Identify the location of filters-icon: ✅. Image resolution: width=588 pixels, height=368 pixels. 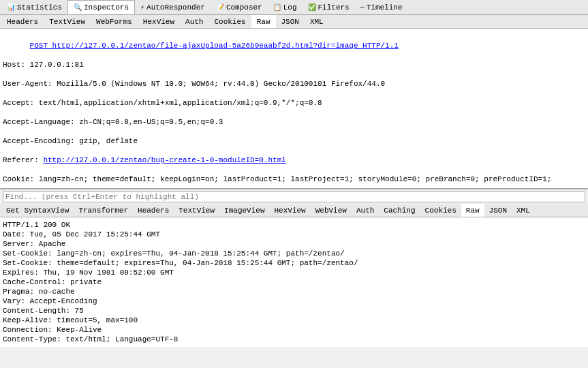
(312, 7).